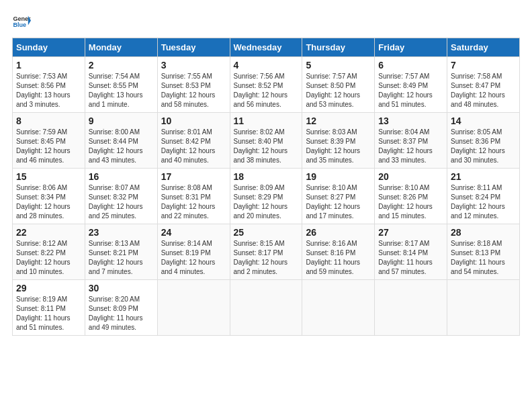  Describe the element at coordinates (339, 196) in the screenshot. I see `calendar-cell: 19Sunrise: 8:10 AM Sunset: 8:27 PM Dayli…` at that location.